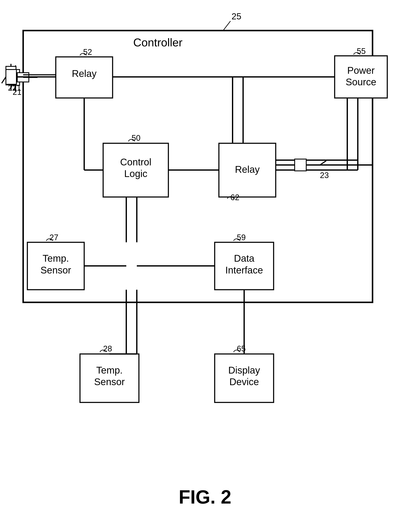 The image size is (410, 532). Describe the element at coordinates (88, 52) in the screenshot. I see `ref-52-text: 52` at that location.